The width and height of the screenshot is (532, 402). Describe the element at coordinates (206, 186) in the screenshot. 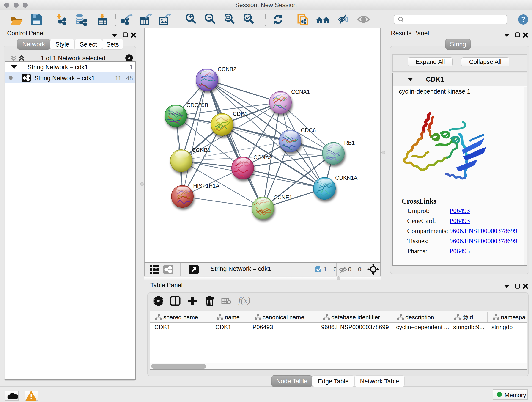

I see `svg-text: HIST1H1A` at that location.